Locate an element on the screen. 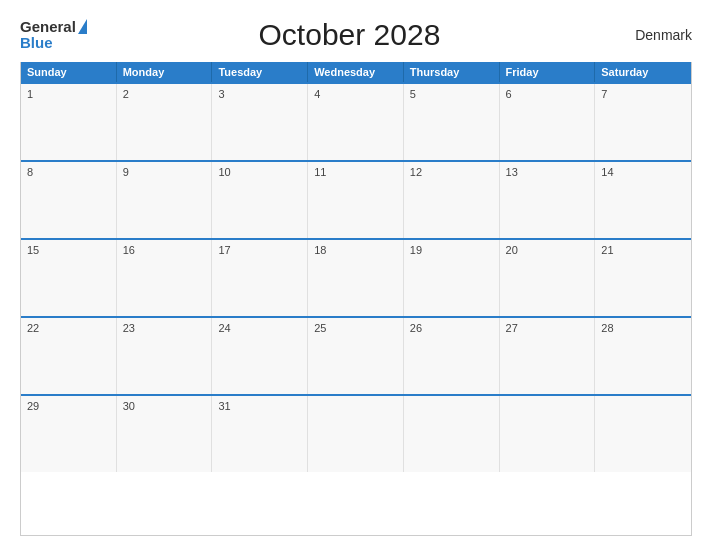 The width and height of the screenshot is (712, 550). calendar-day-cell: 13 is located at coordinates (548, 200).